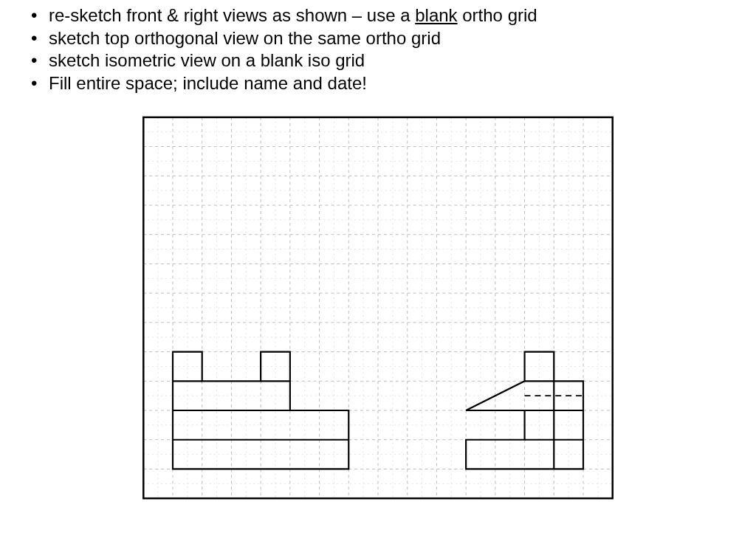 Image resolution: width=756 pixels, height=544 pixels. Describe the element at coordinates (208, 83) in the screenshot. I see `instruction-text: Fill entire space; include name and date…` at that location.